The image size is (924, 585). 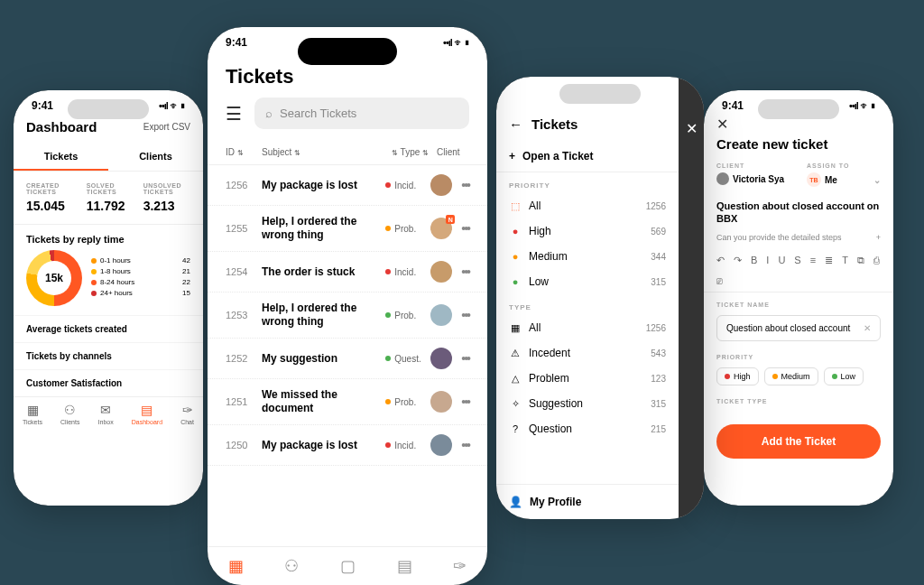 What do you see at coordinates (347, 316) in the screenshot?
I see `ticket-row: 1253Help, I ordered the wrong thingProb.…` at bounding box center [347, 316].